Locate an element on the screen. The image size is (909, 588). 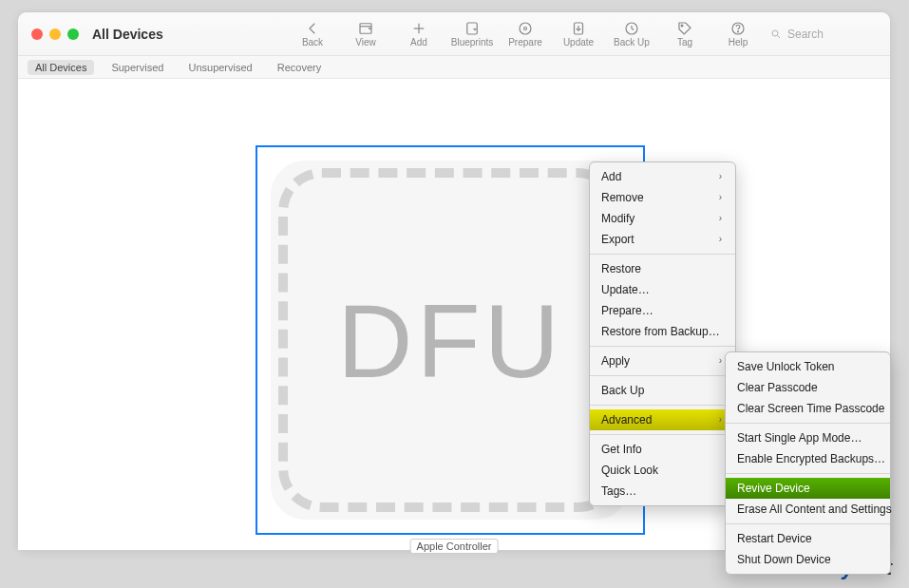
menu-modify: Modify› is located at coordinates (663, 218).